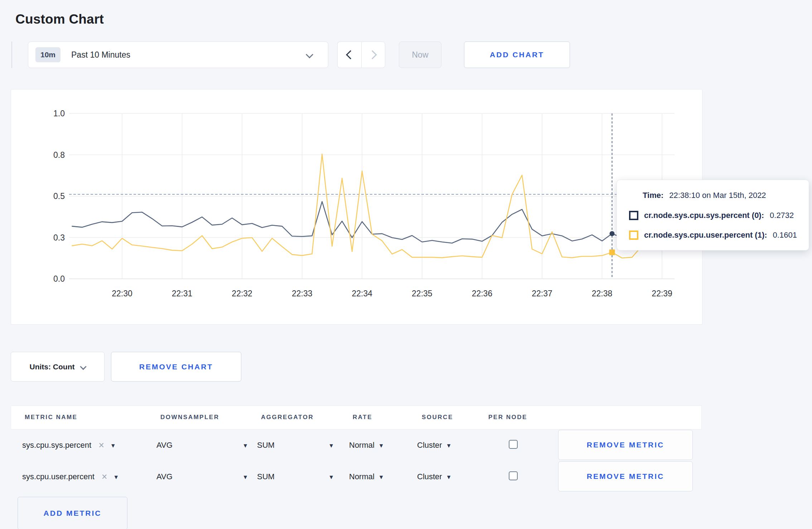  Describe the element at coordinates (59, 155) in the screenshot. I see `svg-text: 0.8` at that location.